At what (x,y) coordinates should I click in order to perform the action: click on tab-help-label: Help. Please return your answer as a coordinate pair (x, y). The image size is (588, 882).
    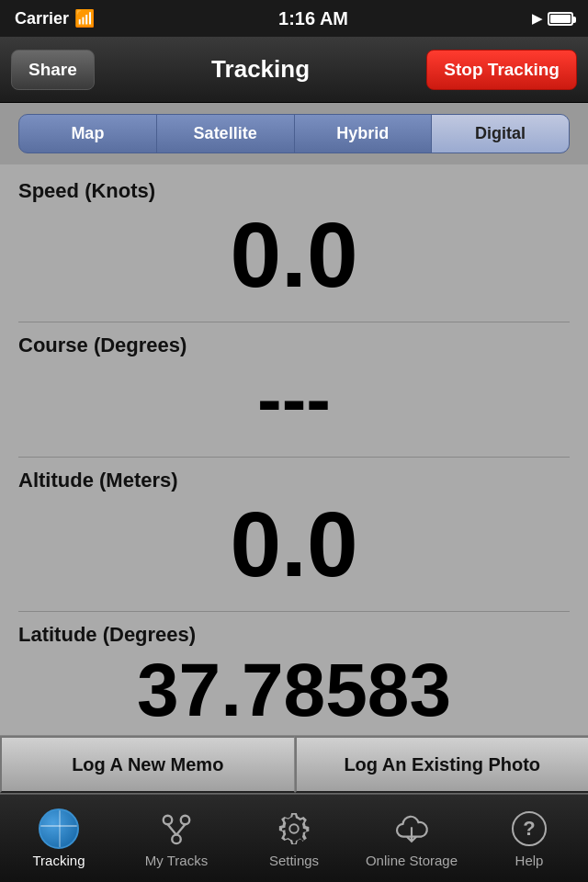
    Looking at the image, I should click on (529, 860).